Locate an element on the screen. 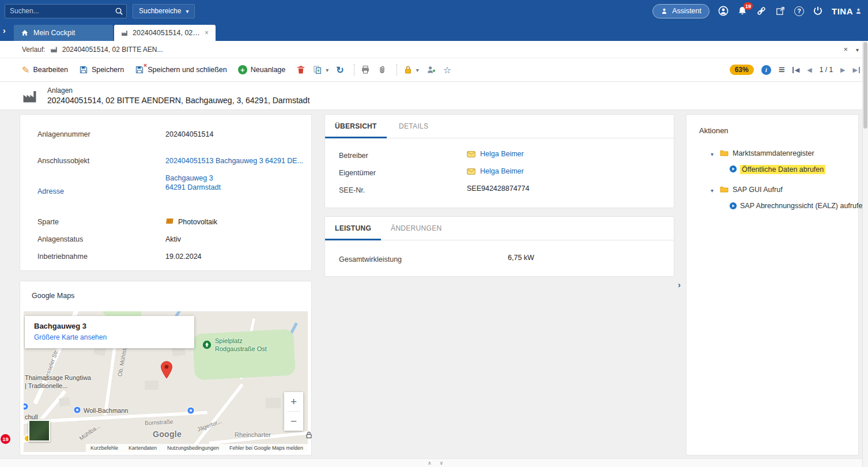 This screenshot has height=467, width=868. lock-dropdown-icon is located at coordinates (417, 70).